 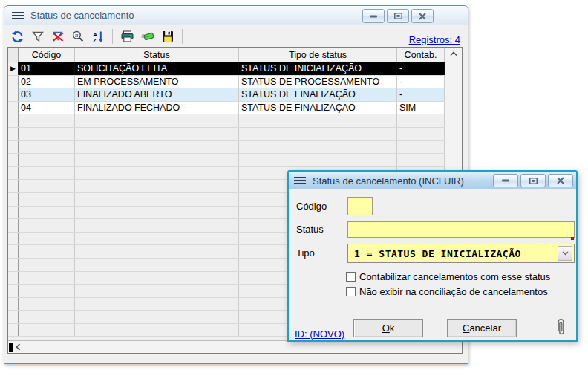 I want to click on table-row: 04FINALIZADO FECHADOSTATUS DE FINALIZAÇÃ…, so click(x=226, y=108).